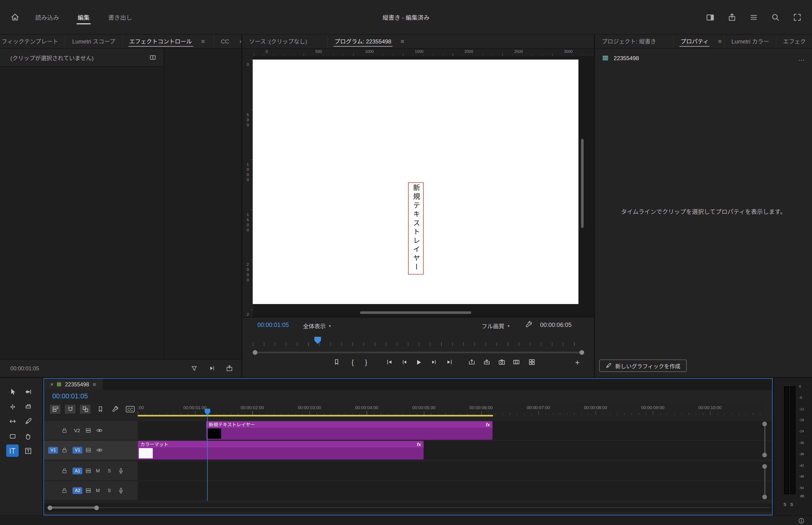 The width and height of the screenshot is (812, 525). I want to click on tab-cc: CC, so click(225, 42).